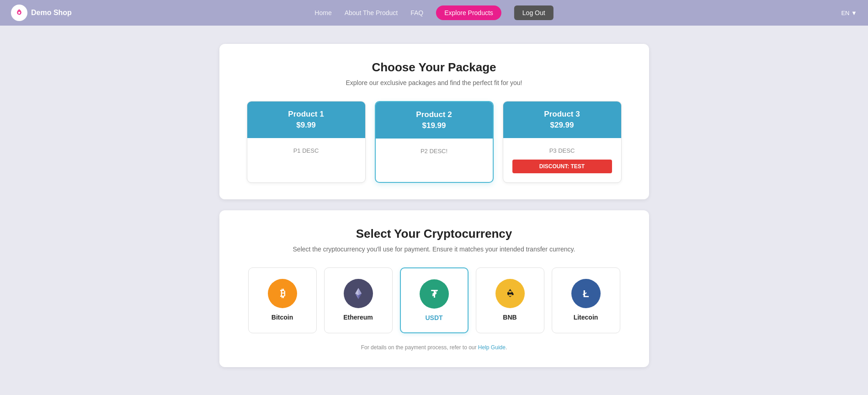 The image size is (868, 395). Describe the element at coordinates (306, 120) in the screenshot. I see `product-1-header: Product 1 $9.99` at that location.